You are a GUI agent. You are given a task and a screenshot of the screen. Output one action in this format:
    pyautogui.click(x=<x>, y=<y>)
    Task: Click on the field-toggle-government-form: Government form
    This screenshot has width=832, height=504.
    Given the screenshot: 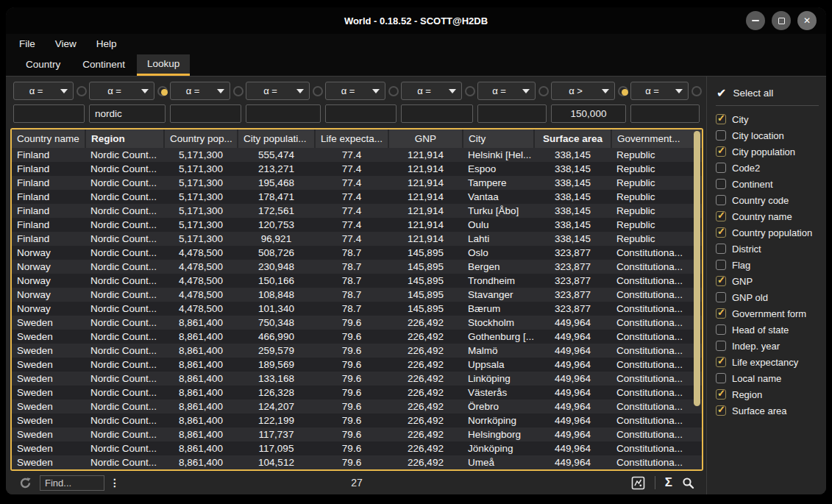 What is the action you would take?
    pyautogui.click(x=769, y=313)
    